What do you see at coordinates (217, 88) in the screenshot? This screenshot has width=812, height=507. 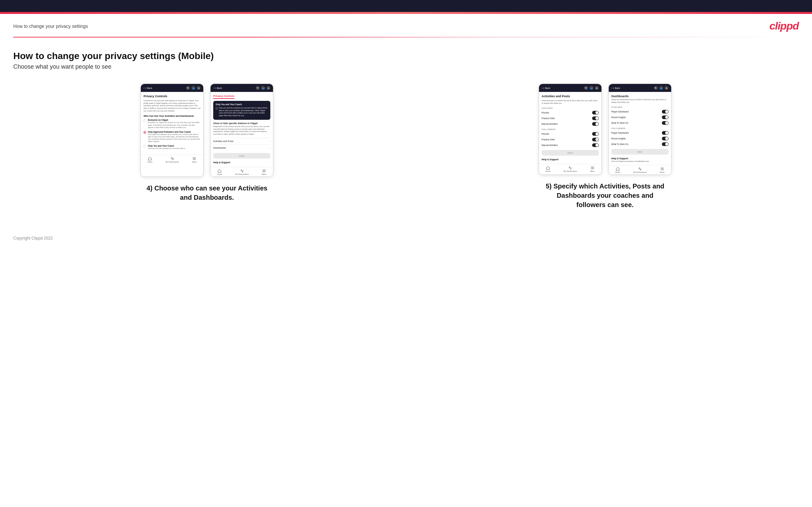 I see `back-button-2: ‹< Back` at bounding box center [217, 88].